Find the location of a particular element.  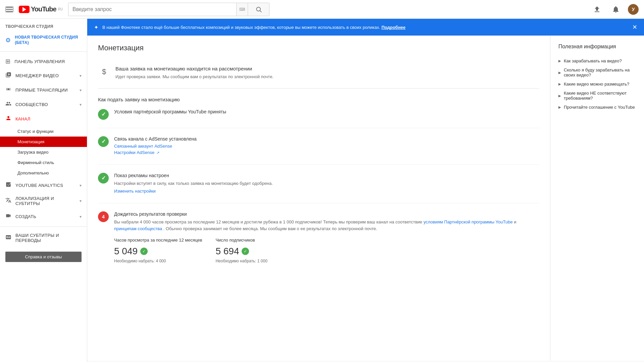

sidebar-bottom: Справка и отзывы is located at coordinates (44, 257).